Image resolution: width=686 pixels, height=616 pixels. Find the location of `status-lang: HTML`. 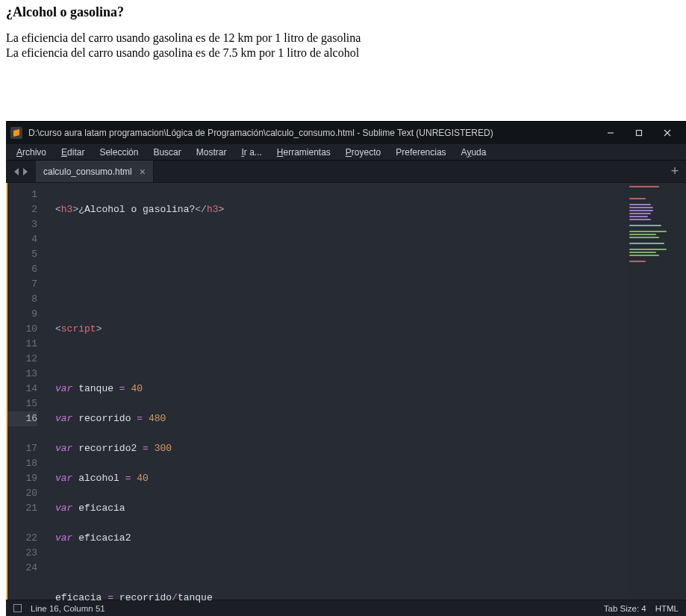

status-lang: HTML is located at coordinates (667, 609).